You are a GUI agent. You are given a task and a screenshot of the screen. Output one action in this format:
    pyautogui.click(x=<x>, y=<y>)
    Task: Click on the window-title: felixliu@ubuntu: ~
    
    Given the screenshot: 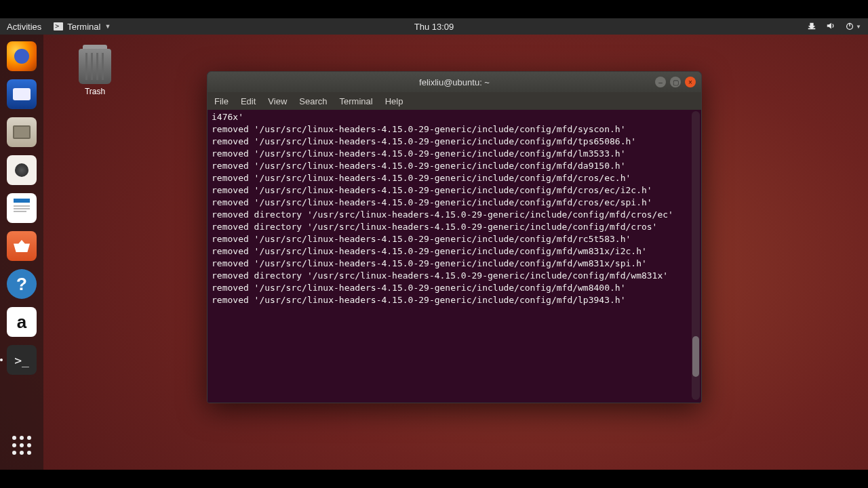 What is the action you would take?
    pyautogui.click(x=454, y=83)
    